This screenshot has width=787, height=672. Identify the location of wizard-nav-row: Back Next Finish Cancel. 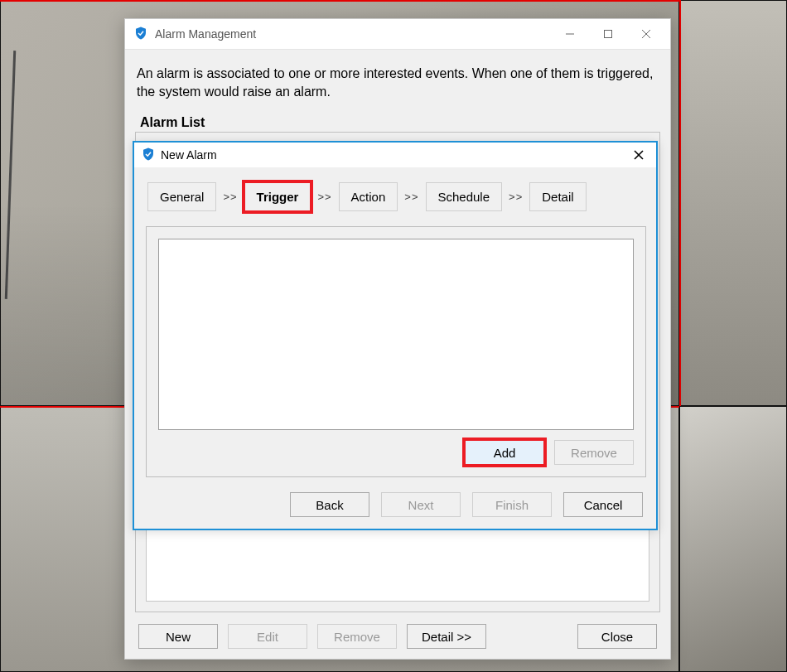
(396, 505).